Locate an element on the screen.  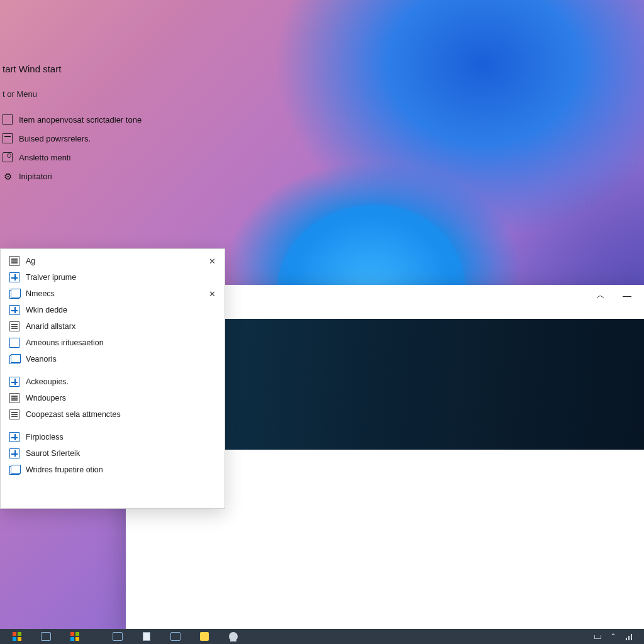
start-item-label: Inipitatori is located at coordinates (35, 176).